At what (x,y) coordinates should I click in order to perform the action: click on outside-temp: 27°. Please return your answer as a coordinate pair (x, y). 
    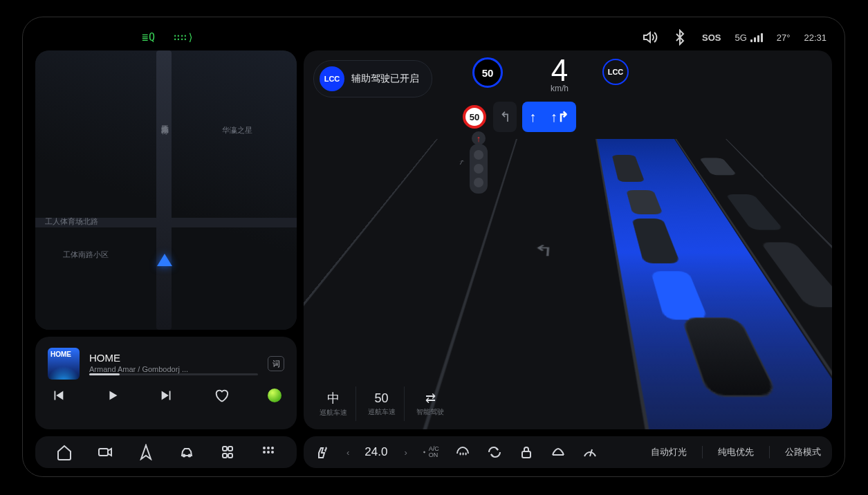
    Looking at the image, I should click on (784, 37).